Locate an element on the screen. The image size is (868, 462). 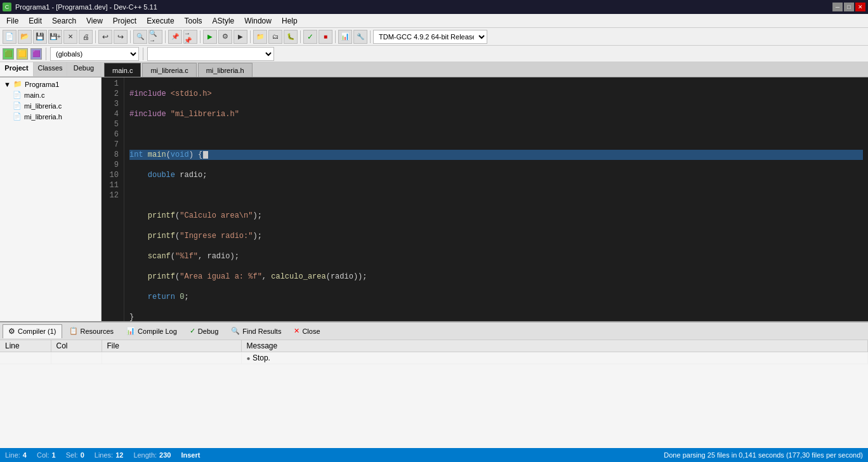
sel-value: 0 is located at coordinates (82, 455).